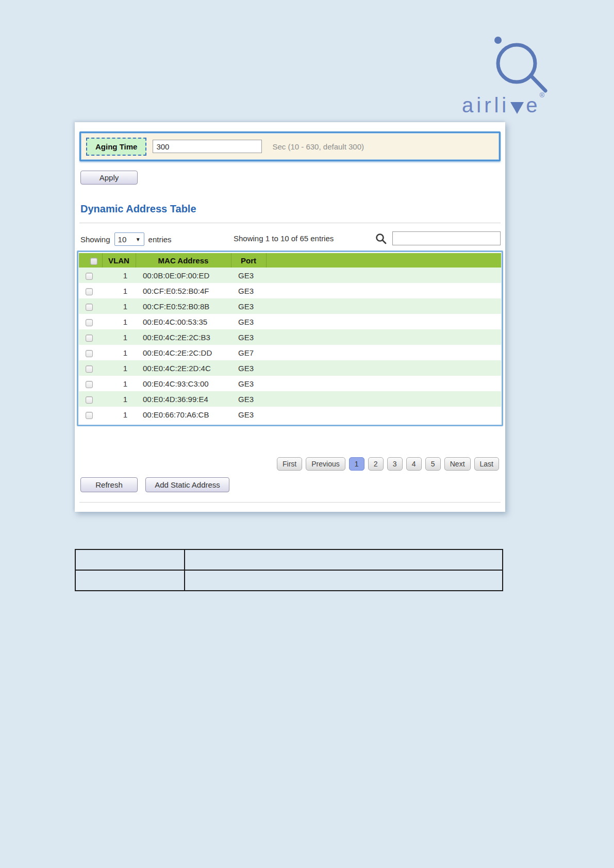 The image size is (614, 868). I want to click on table-row: 1 00:CF:E0:52:B0:8B GE3, so click(290, 306).